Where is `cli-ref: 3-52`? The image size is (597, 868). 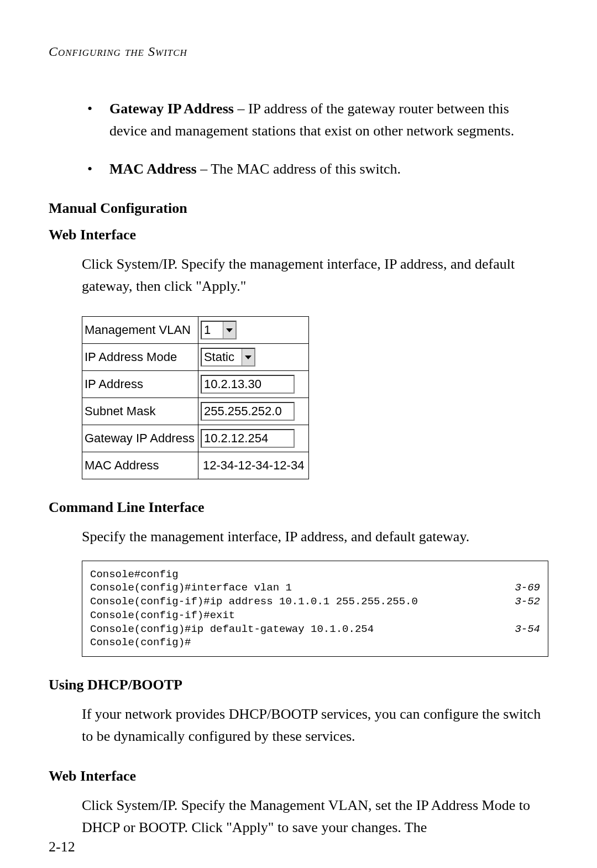
cli-ref: 3-52 is located at coordinates (524, 602).